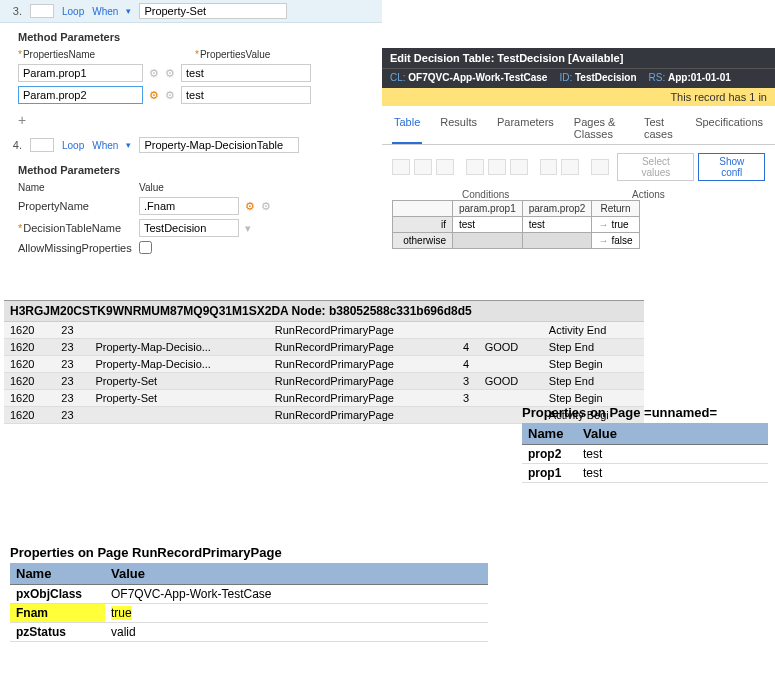 The height and width of the screenshot is (678, 775). What do you see at coordinates (645, 474) in the screenshot?
I see `table-row: prop1test` at bounding box center [645, 474].